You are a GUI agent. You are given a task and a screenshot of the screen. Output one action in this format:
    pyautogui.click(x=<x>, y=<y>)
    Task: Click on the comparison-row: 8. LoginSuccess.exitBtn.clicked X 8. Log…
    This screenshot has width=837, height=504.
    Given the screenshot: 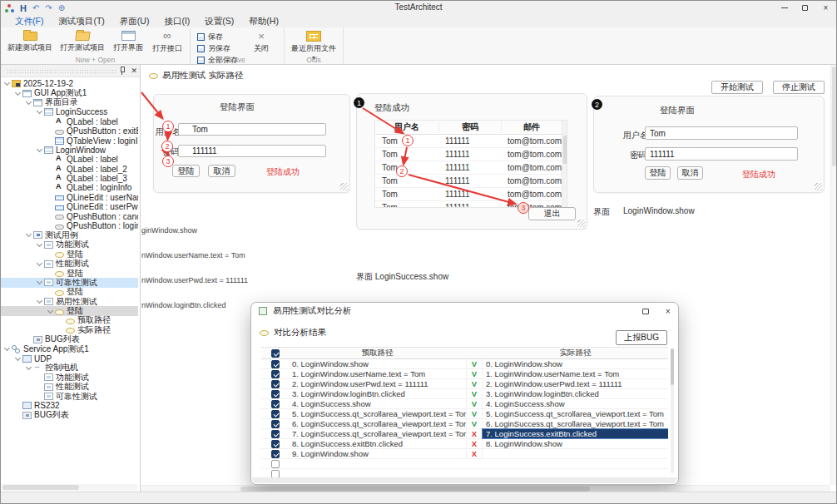 What is the action you would take?
    pyautogui.click(x=464, y=444)
    